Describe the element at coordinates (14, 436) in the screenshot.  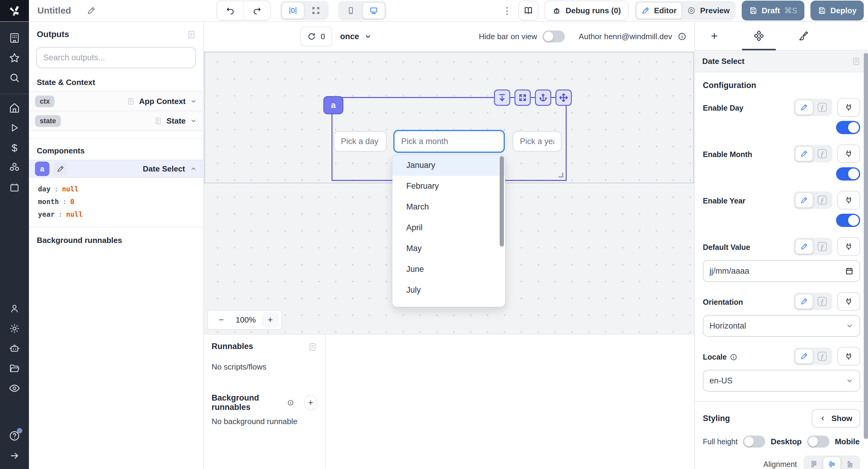
I see `help-icon` at that location.